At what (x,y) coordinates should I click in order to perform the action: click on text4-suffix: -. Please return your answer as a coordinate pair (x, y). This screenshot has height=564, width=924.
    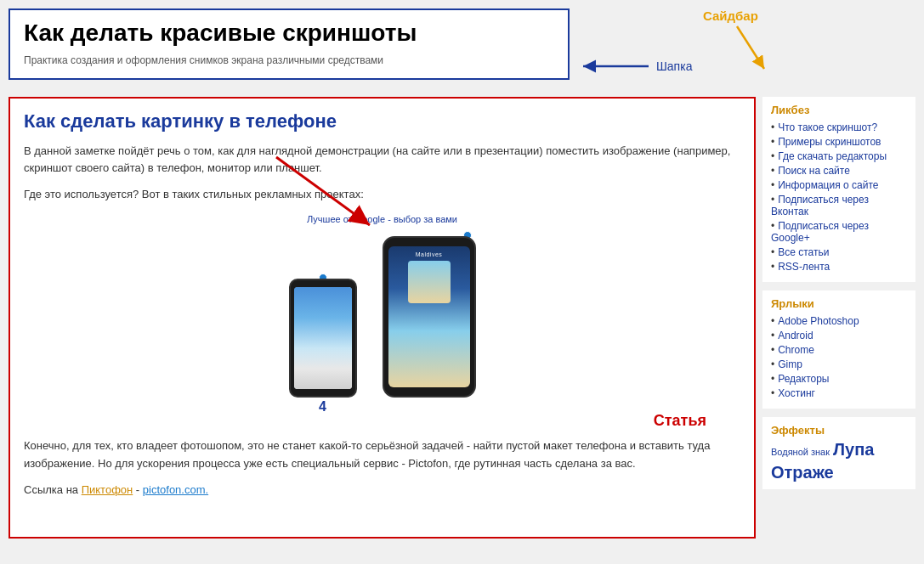
    Looking at the image, I should click on (138, 489).